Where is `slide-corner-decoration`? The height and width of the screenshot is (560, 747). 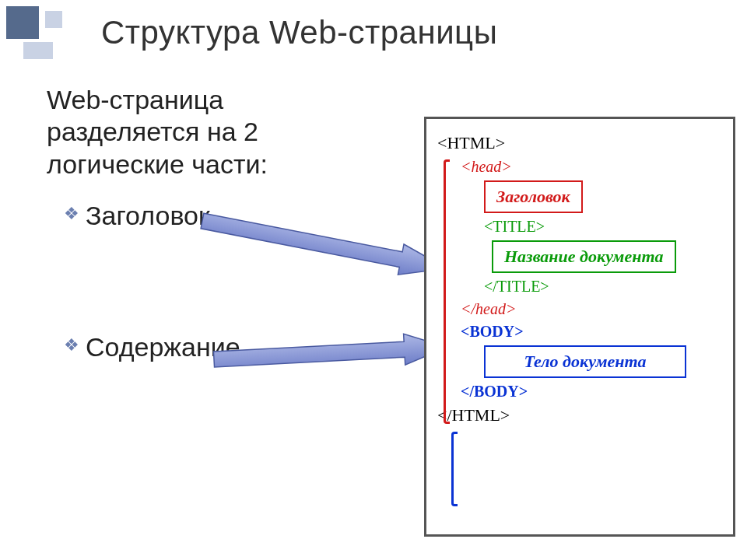 slide-corner-decoration is located at coordinates (53, 33).